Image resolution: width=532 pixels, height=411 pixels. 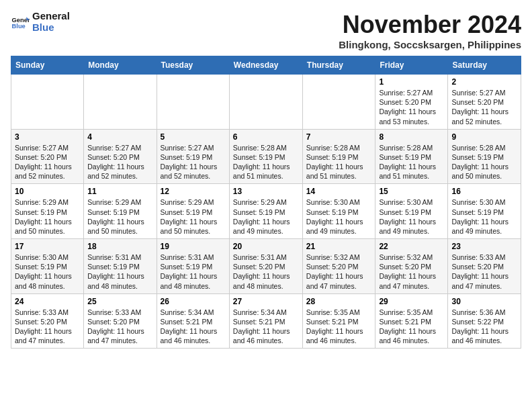 What do you see at coordinates (339, 66) in the screenshot?
I see `weekday-thursday: Thursday` at bounding box center [339, 66].